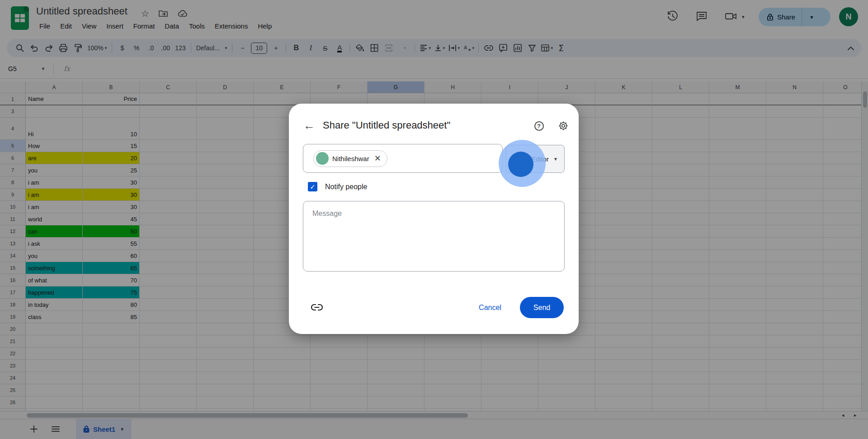 This screenshot has height=439, width=868. What do you see at coordinates (490, 308) in the screenshot?
I see `cancel-button: Cancel` at bounding box center [490, 308].